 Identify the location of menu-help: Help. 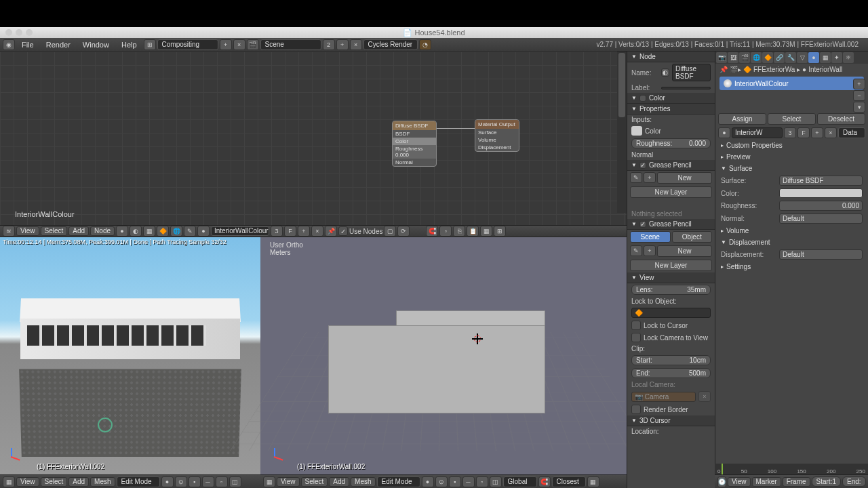
(129, 45).